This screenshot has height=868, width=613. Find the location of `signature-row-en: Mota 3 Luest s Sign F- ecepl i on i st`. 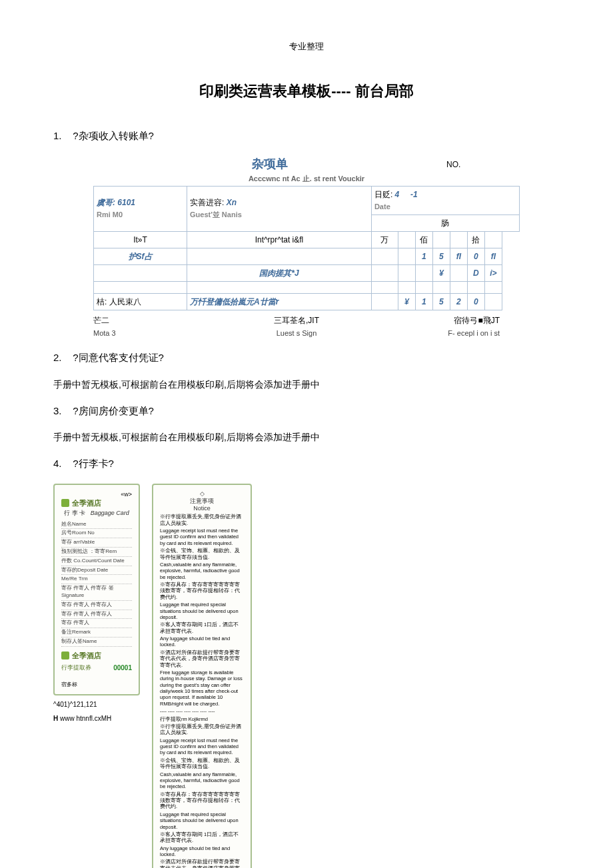

signature-row-en: Mota 3 Luest s Sign F- ecepl i on i st is located at coordinates (306, 333).